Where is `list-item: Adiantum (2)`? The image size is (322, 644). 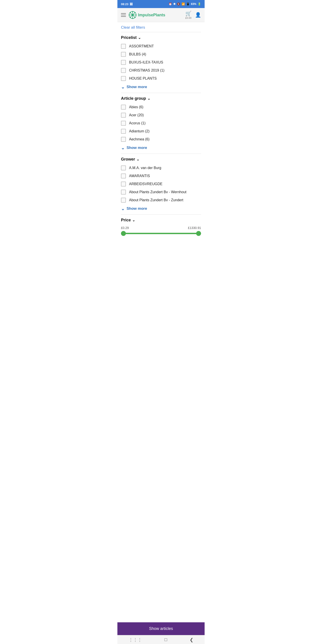 list-item: Adiantum (2) is located at coordinates (161, 131).